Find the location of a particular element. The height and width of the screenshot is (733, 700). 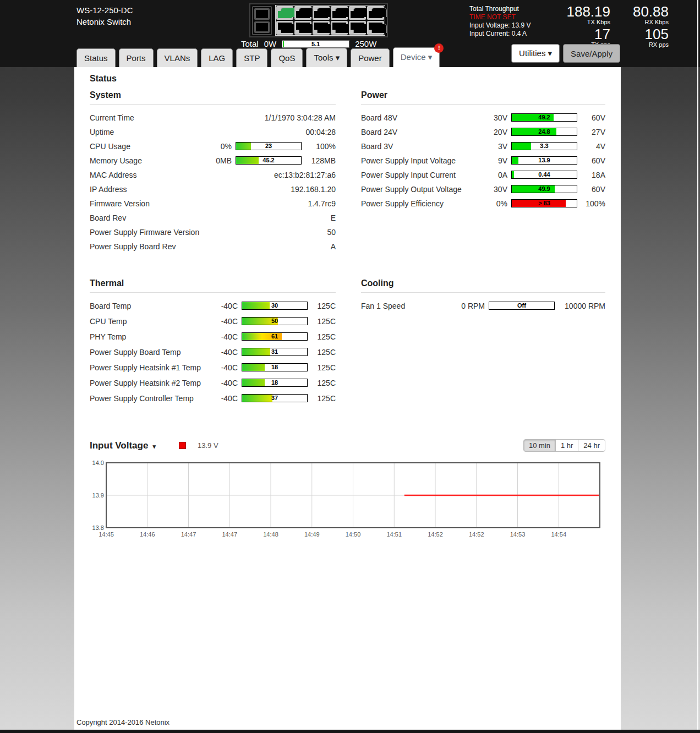

tab-label: QoS is located at coordinates (287, 58).